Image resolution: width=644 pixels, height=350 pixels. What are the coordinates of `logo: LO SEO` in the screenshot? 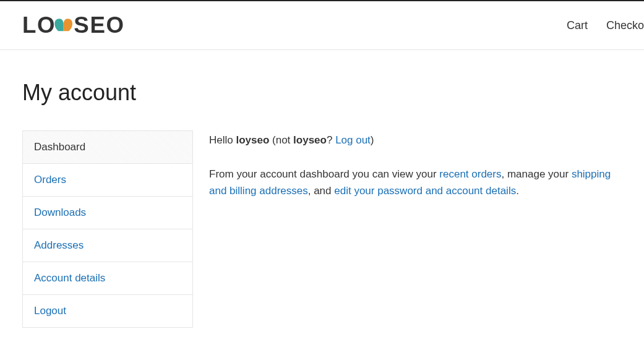 It's located at (84, 25).